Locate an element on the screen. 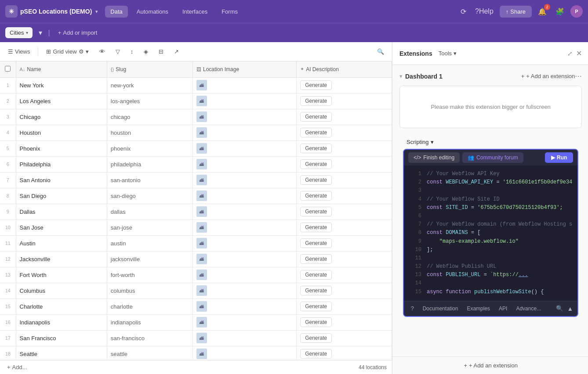 This screenshot has width=588, height=374. name-cell: Houston is located at coordinates (62, 133).